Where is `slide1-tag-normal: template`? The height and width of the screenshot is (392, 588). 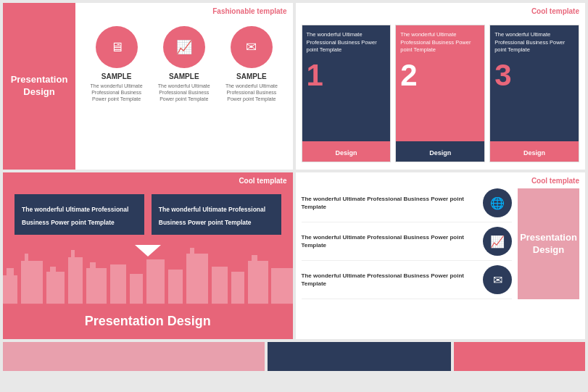
slide1-tag-normal: template is located at coordinates (271, 12).